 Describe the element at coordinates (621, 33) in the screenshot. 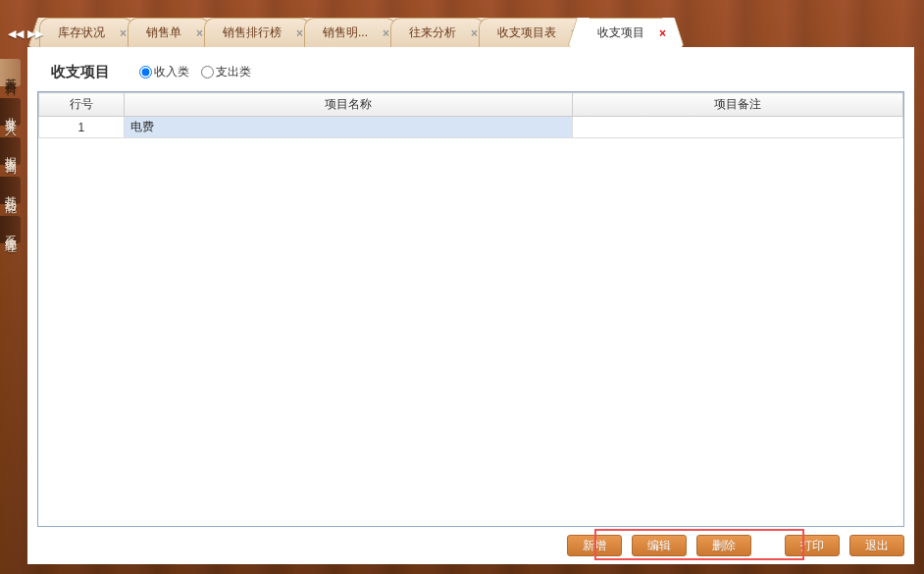

I see `tab-label: 收支项目` at that location.